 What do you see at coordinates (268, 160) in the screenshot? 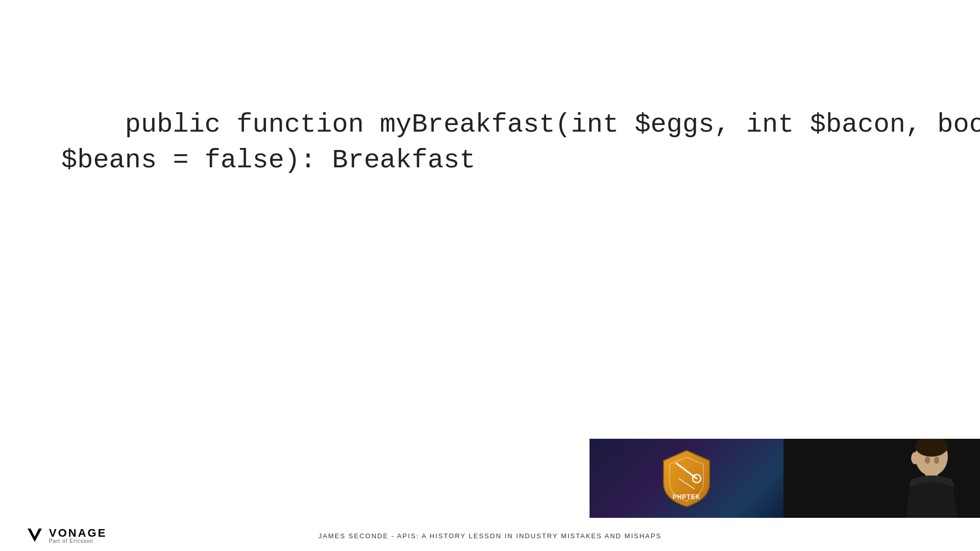
I see `code-line-2: $beans = false): Breakfast` at bounding box center [268, 160].